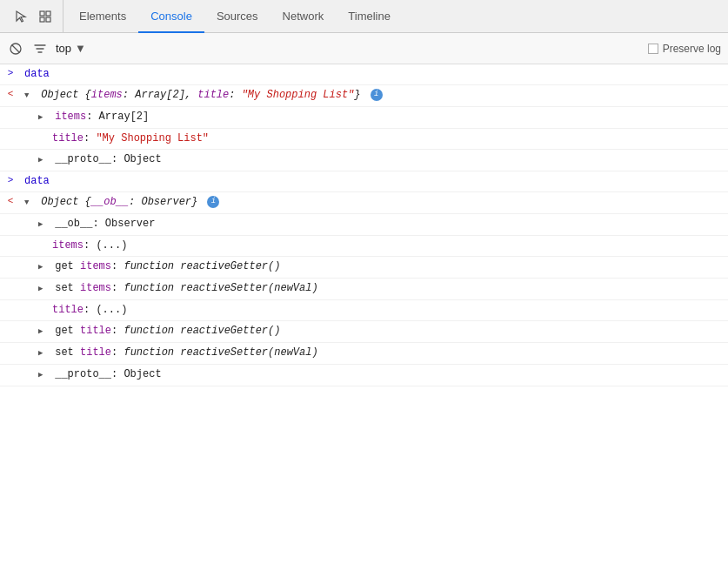  Describe the element at coordinates (685, 49) in the screenshot. I see `preserve-log-control: Preserve log` at that location.